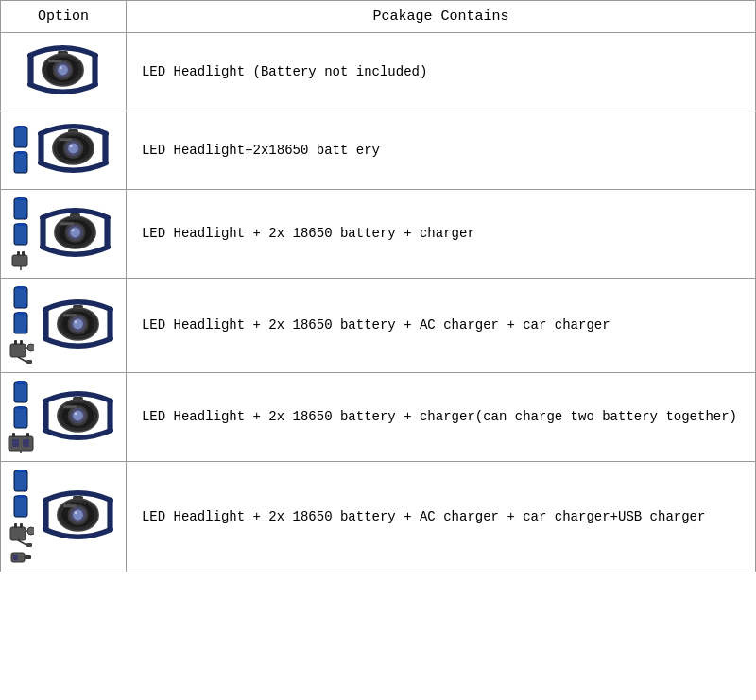 The width and height of the screenshot is (756, 700). I want to click on table-row: LED Headlight (Battery not included), so click(378, 72).